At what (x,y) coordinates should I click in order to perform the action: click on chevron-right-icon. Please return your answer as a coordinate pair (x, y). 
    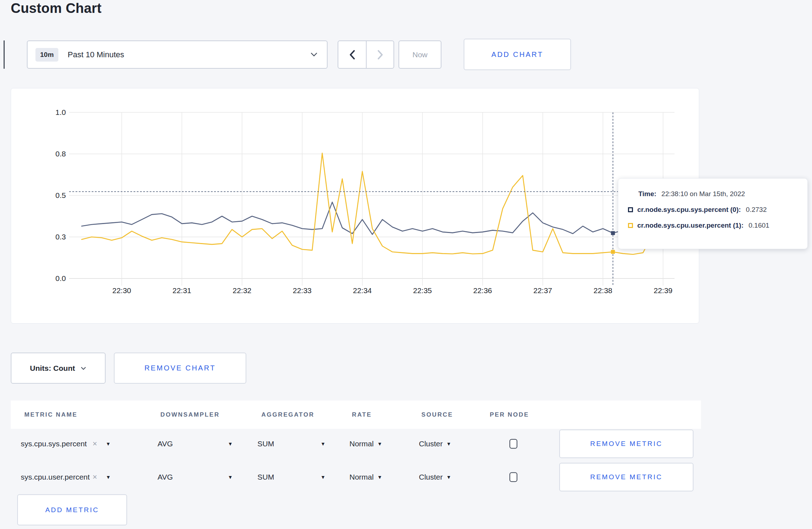
    Looking at the image, I should click on (380, 55).